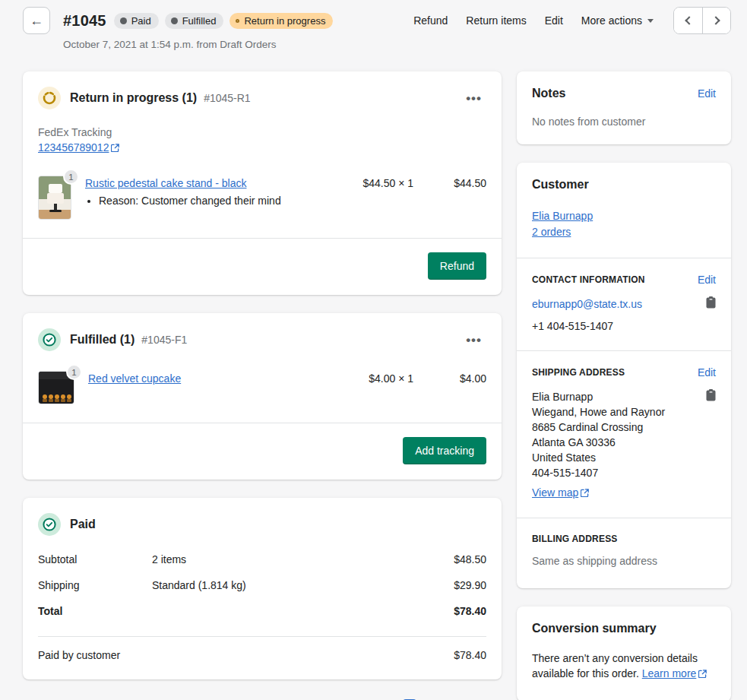 The width and height of the screenshot is (747, 700). Describe the element at coordinates (624, 539) in the screenshot. I see `billing-address-title: BILLING ADDRESS` at that location.